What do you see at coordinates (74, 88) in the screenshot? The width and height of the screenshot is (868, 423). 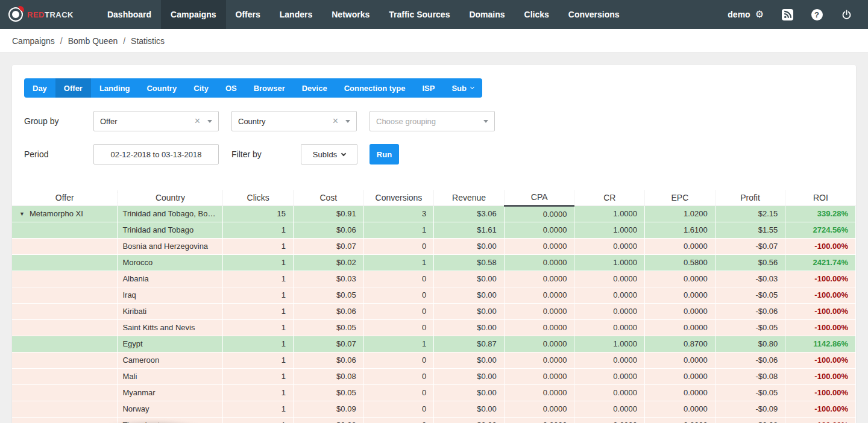 I see `tab-offer: Offer` at bounding box center [74, 88].